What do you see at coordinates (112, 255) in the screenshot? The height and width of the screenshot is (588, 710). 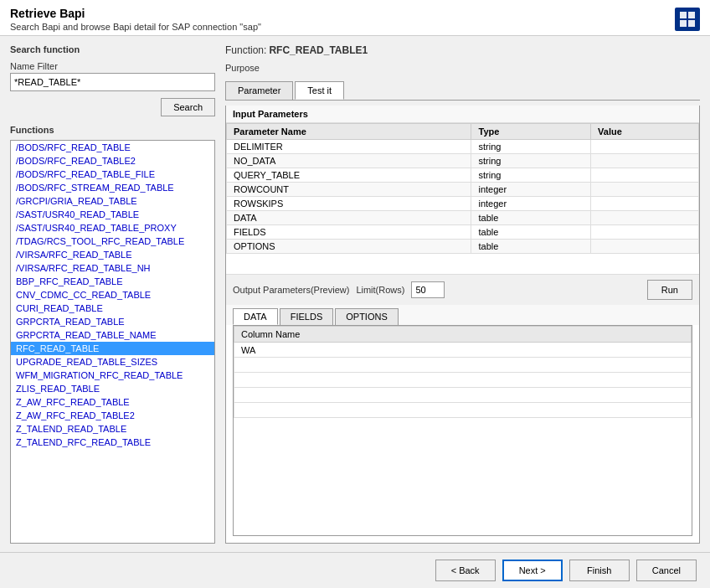 I see `list-item: /VIRSA/RFC_READ_TABLE` at bounding box center [112, 255].